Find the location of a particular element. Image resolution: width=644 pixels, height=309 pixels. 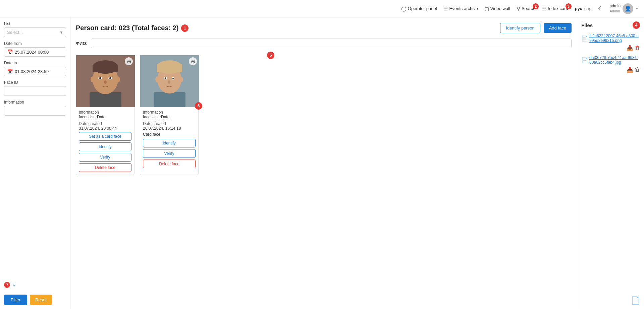

badge-4: 4 is located at coordinates (636, 25).